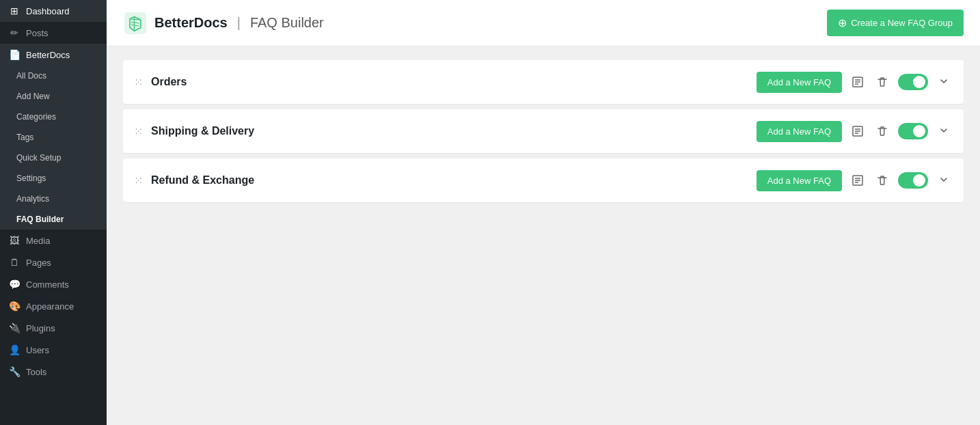  What do you see at coordinates (287, 23) in the screenshot?
I see `page-subtitle: FAQ Builder` at bounding box center [287, 23].